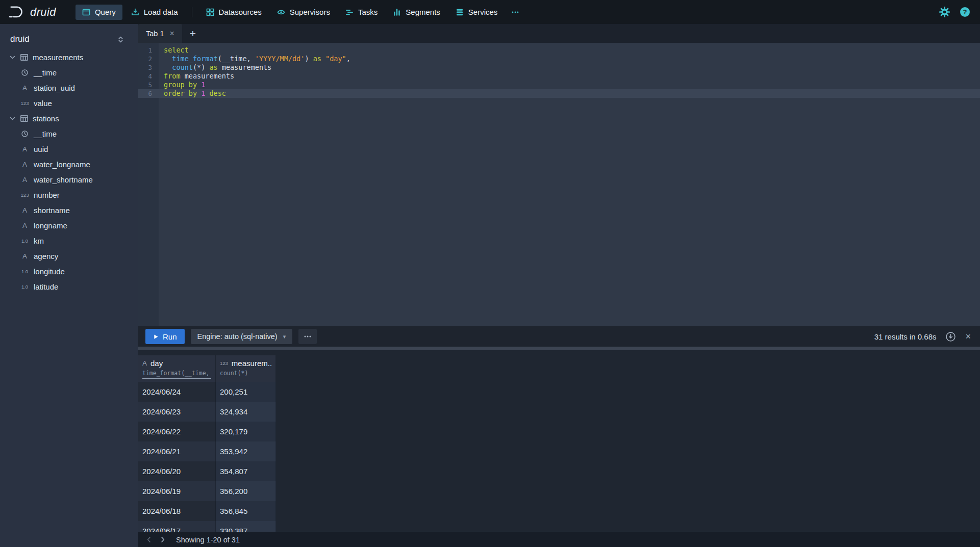 The width and height of the screenshot is (980, 547). I want to click on nav-load-data: Load data, so click(155, 12).